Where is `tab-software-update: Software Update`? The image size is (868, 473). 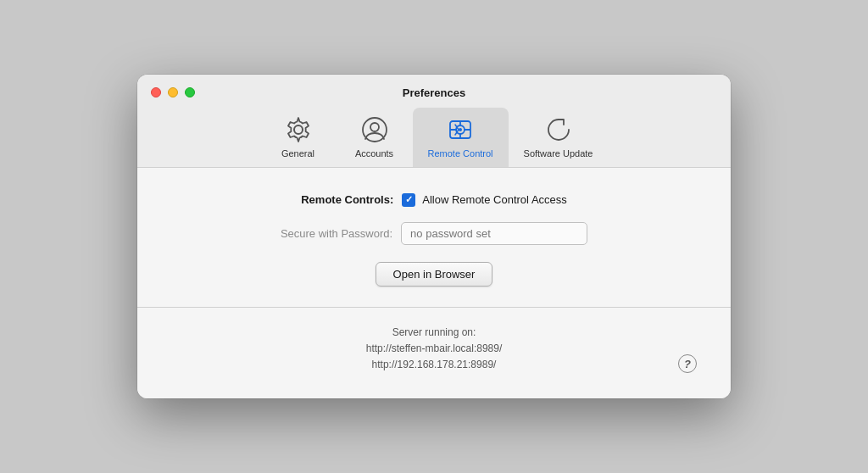
tab-software-update: Software Update is located at coordinates (559, 137).